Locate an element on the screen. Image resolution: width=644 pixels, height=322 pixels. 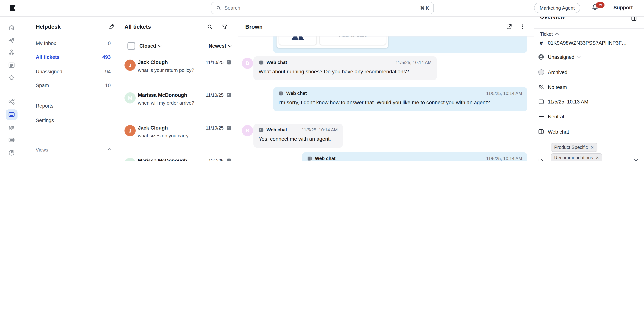
star-icon is located at coordinates (12, 78).